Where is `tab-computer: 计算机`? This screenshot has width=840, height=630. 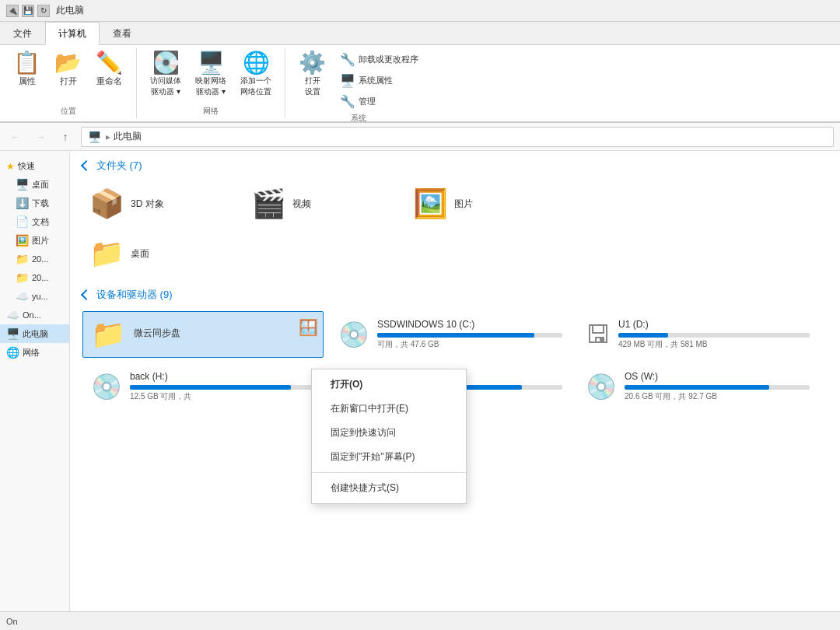 tab-computer: 计算机 is located at coordinates (72, 33).